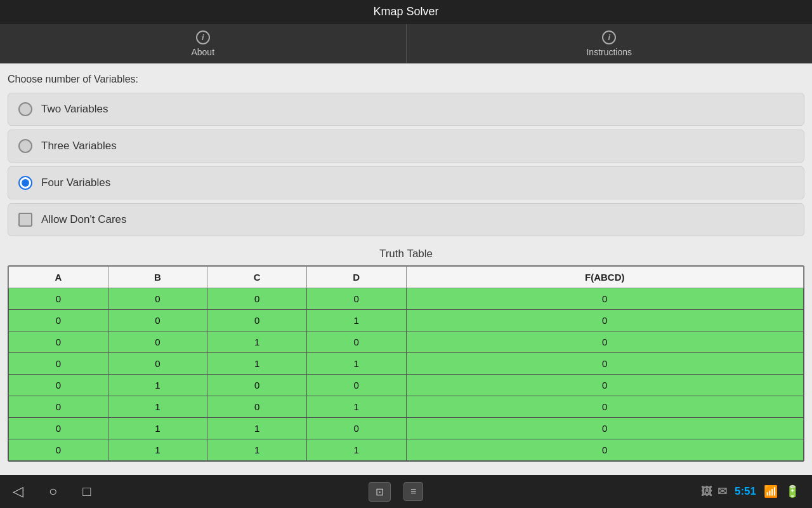  What do you see at coordinates (258, 277) in the screenshot?
I see `col-header-c: C` at bounding box center [258, 277].